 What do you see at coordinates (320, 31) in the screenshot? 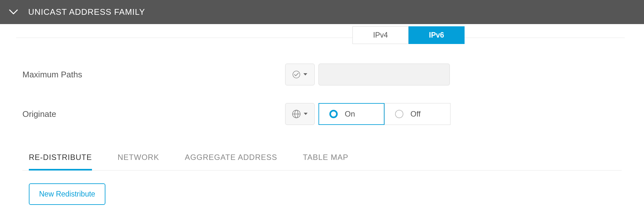
I see `ip-version-bar: IPv4 IPv6` at bounding box center [320, 31].